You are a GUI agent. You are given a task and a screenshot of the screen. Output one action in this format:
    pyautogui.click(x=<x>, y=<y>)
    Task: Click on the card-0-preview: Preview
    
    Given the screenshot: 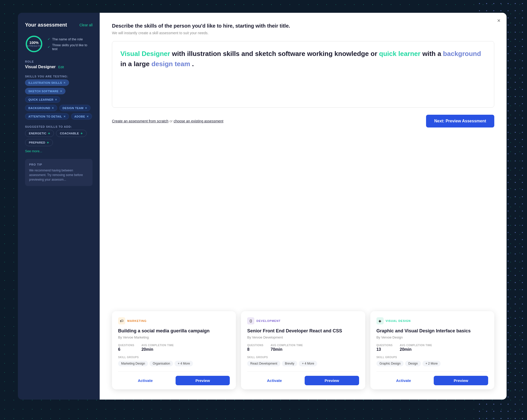 What is the action you would take?
    pyautogui.click(x=203, y=381)
    